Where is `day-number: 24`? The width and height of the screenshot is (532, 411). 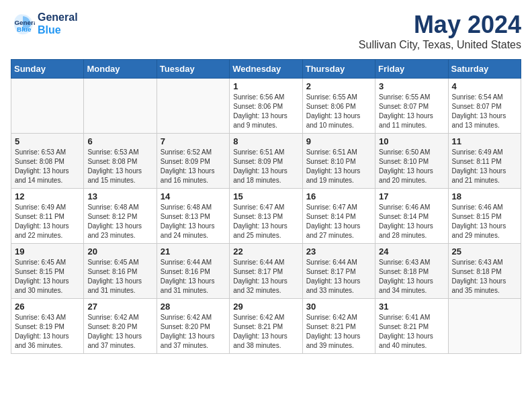
day-number: 24 is located at coordinates (411, 251).